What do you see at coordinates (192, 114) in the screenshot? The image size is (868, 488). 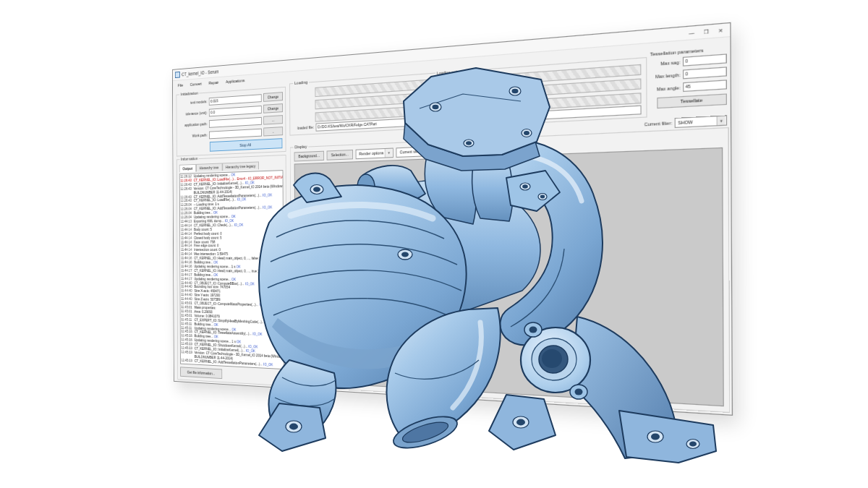 I see `init-row-label: tolerance (unit):` at bounding box center [192, 114].